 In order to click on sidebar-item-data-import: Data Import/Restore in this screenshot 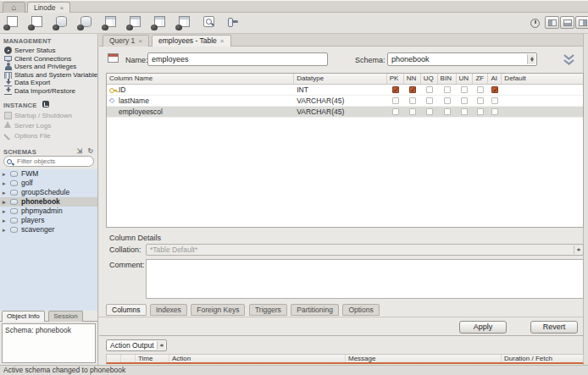, I will do `click(49, 91)`.